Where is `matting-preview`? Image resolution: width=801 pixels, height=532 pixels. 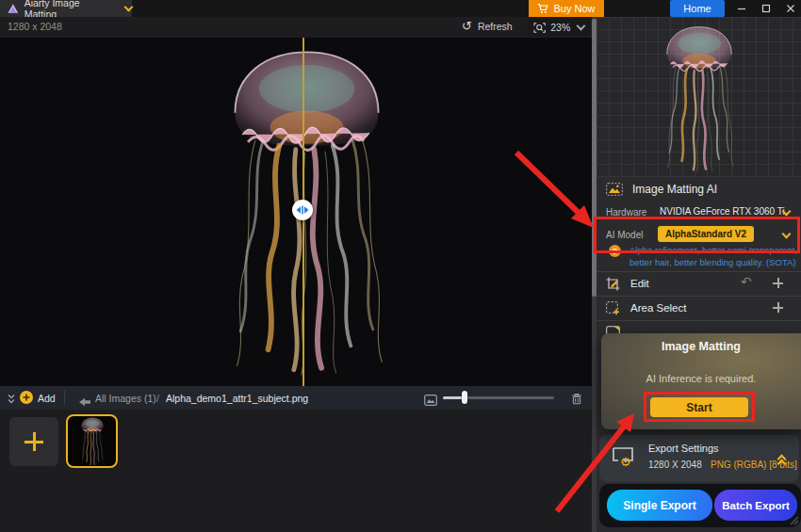
matting-preview is located at coordinates (699, 97).